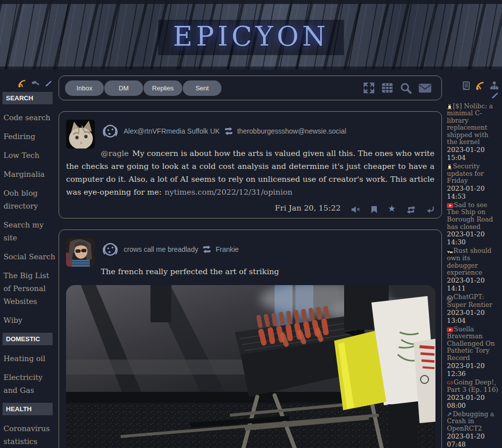  I want to click on newspaper-icon, so click(466, 86).